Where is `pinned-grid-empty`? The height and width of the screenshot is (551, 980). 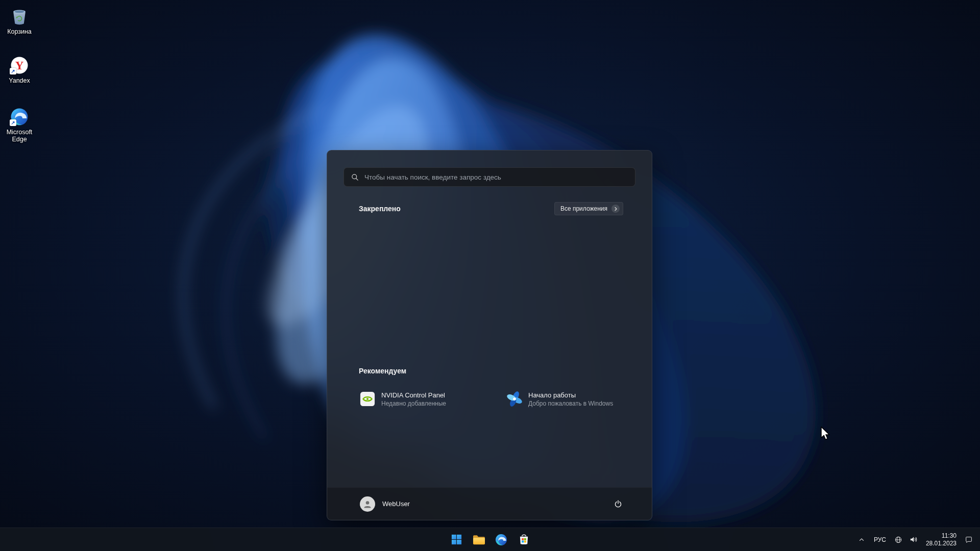
pinned-grid-empty is located at coordinates (489, 291).